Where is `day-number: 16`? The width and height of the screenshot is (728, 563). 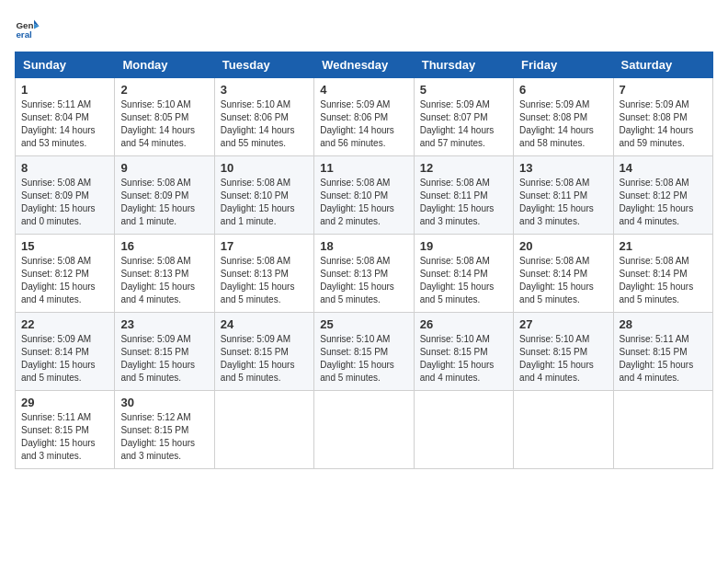 day-number: 16 is located at coordinates (164, 247).